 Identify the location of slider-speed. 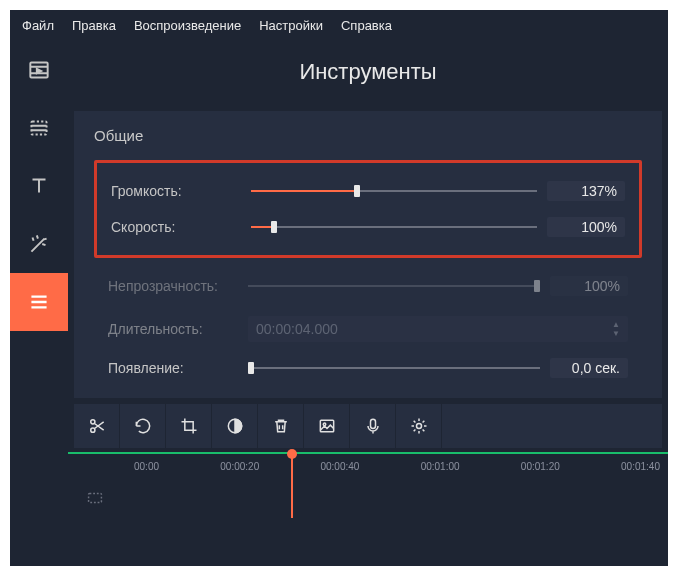
(394, 227).